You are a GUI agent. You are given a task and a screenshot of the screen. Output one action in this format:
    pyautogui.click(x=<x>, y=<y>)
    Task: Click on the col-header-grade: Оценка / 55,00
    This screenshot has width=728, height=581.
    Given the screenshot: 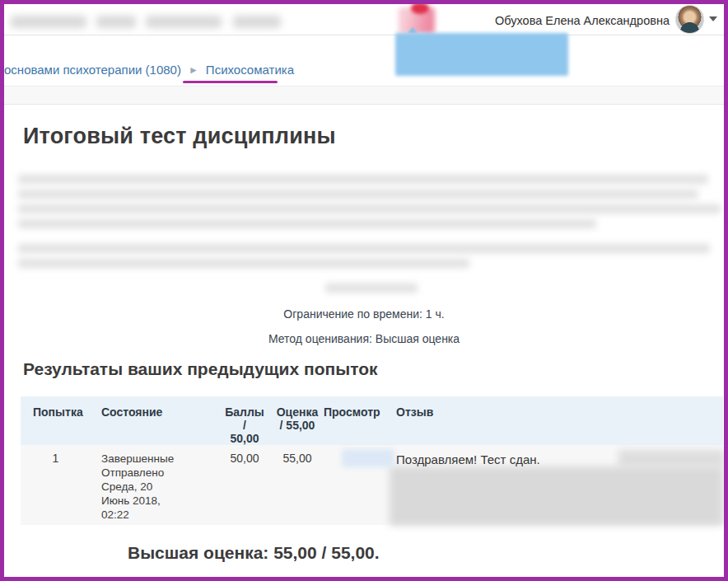 What is the action you would take?
    pyautogui.click(x=297, y=420)
    